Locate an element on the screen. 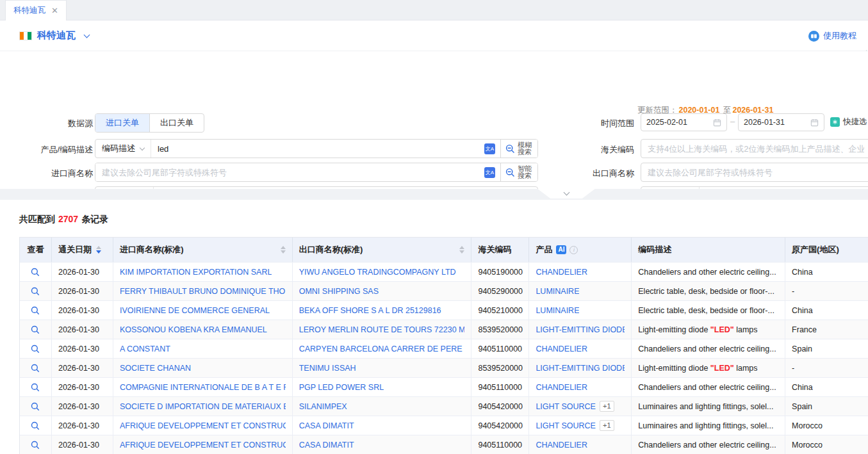 This screenshot has height=454, width=868. hs-code-input is located at coordinates (755, 149).